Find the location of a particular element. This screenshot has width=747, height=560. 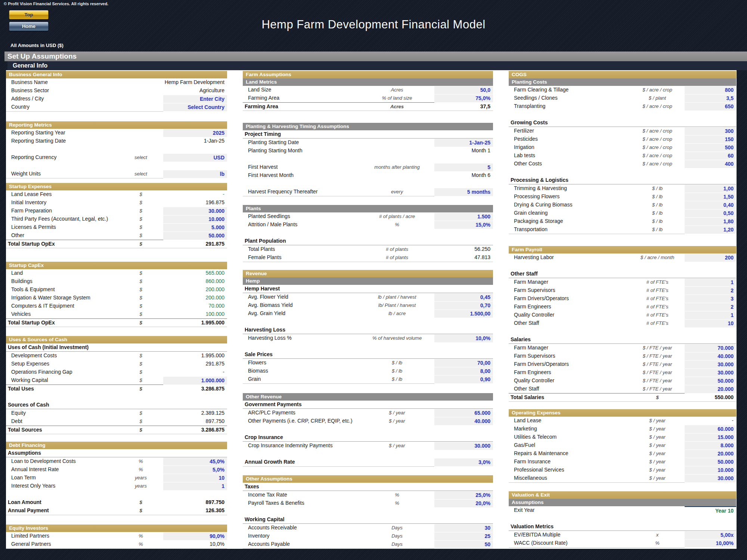

input-cell: 1,20 is located at coordinates (710, 230).